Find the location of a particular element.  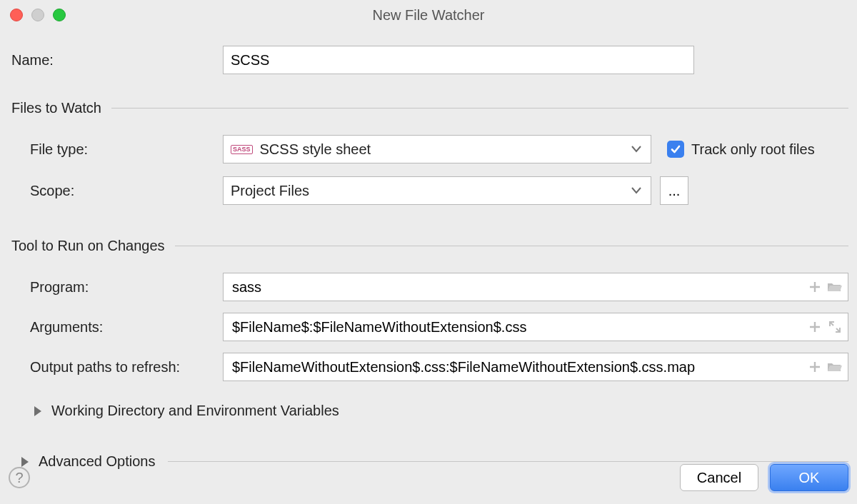

files-to-watch-section: Files to Watch is located at coordinates (428, 109).